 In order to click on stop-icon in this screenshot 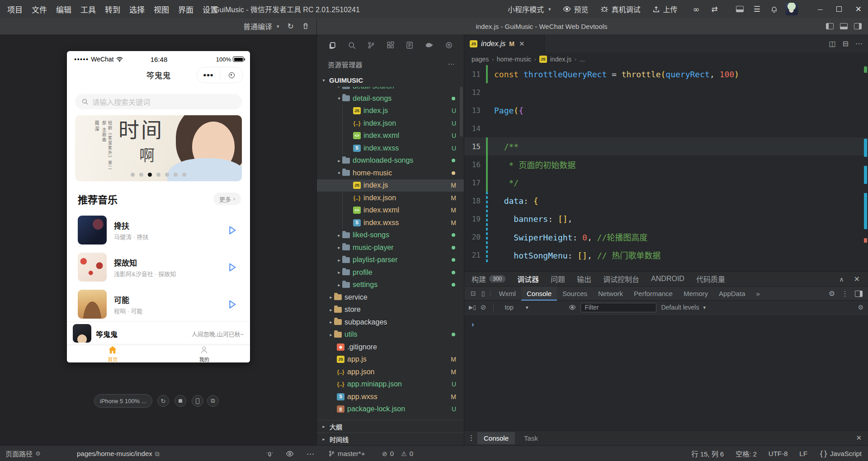, I will do `click(180, 401)`.